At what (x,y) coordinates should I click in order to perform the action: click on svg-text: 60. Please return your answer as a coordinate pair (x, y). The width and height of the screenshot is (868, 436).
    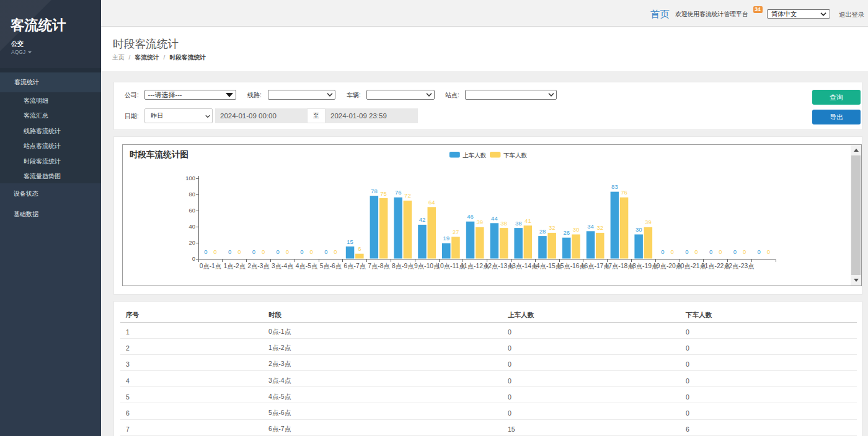
    Looking at the image, I should click on (192, 211).